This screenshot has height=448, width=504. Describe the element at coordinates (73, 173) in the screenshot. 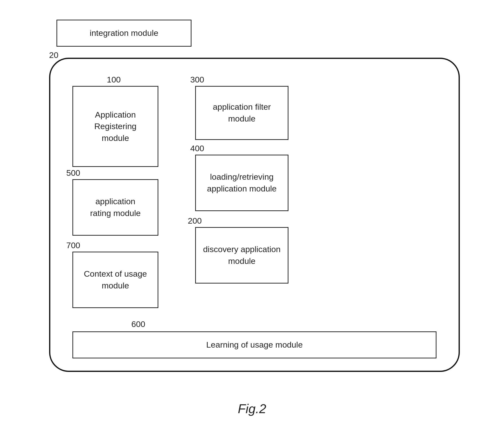

I see `label-500: 500` at that location.